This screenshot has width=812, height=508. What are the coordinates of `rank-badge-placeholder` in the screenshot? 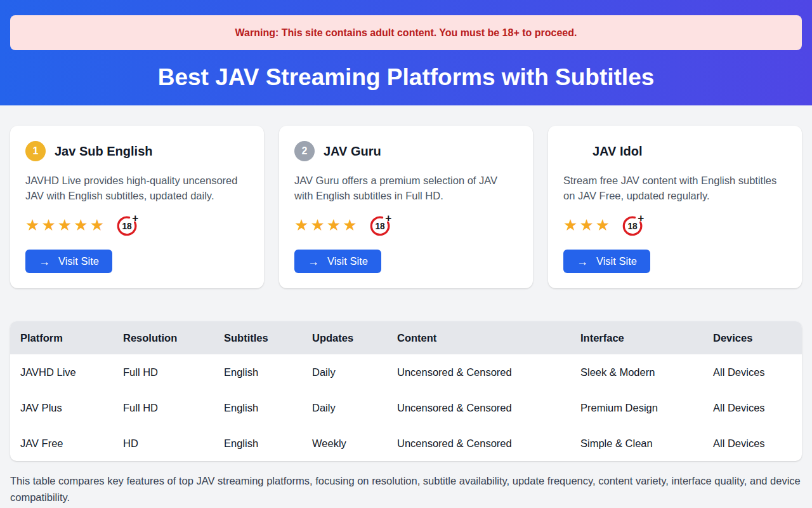 It's located at (573, 151).